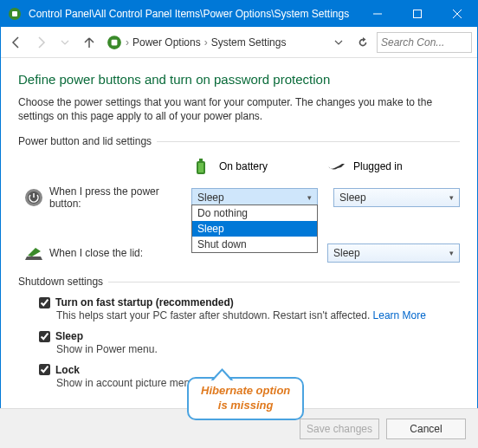 Image resolution: width=478 pixels, height=448 pixels. What do you see at coordinates (457, 14) in the screenshot?
I see `close-button` at bounding box center [457, 14].